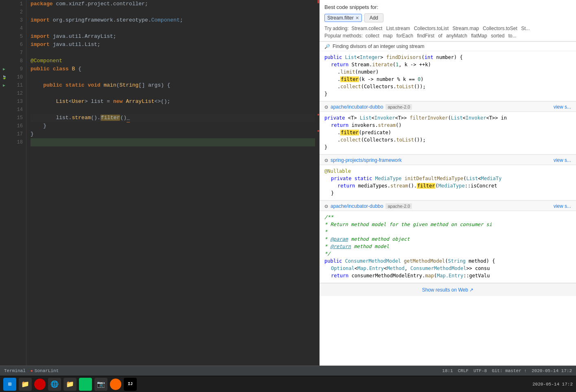 The width and height of the screenshot is (576, 392). What do you see at coordinates (553, 384) in the screenshot?
I see `taskbar-time: 2020-05-14 17:2` at bounding box center [553, 384].